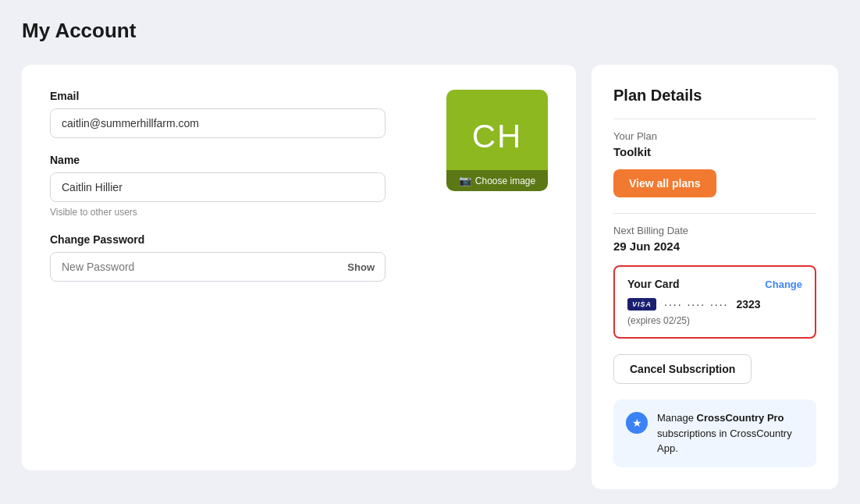 This screenshot has width=860, height=504. Describe the element at coordinates (696, 304) in the screenshot. I see `card-dots: ···· ···· ····` at that location.